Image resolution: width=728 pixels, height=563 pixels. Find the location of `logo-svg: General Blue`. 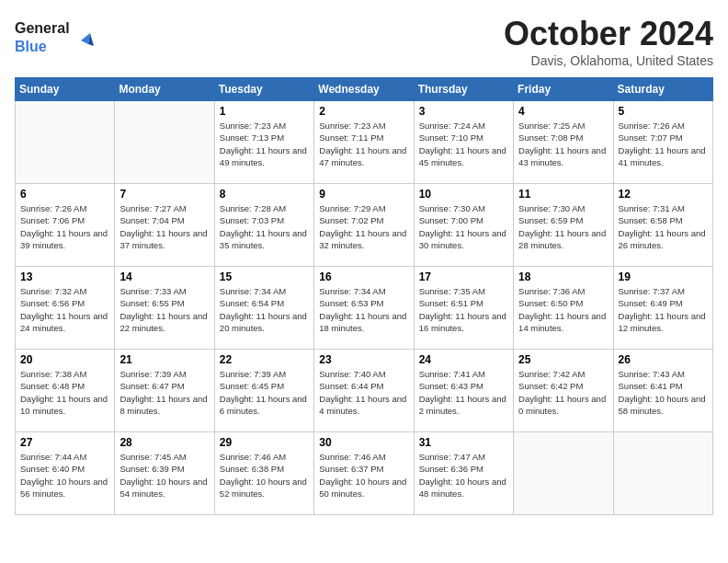

logo-svg: General Blue is located at coordinates (61, 38).